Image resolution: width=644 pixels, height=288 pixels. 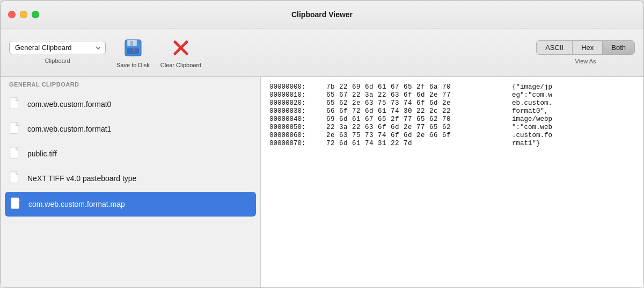 I want to click on save-to-disk-button: Save to Disk, so click(x=133, y=53).